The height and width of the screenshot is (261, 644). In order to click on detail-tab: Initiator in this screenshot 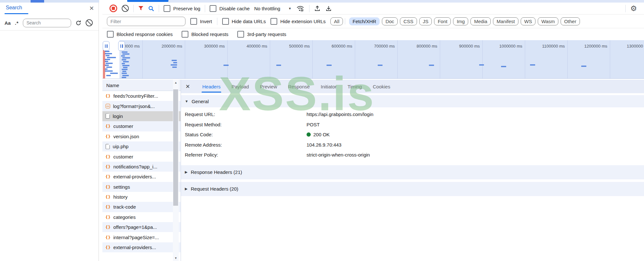, I will do `click(328, 86)`.